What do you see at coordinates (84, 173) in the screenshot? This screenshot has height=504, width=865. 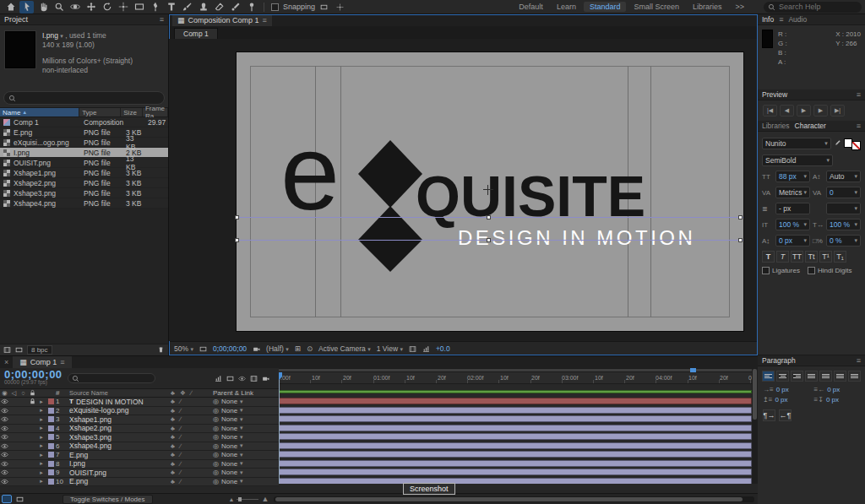 I see `project-row: Xshape1.png PNG file3 KB` at bounding box center [84, 173].